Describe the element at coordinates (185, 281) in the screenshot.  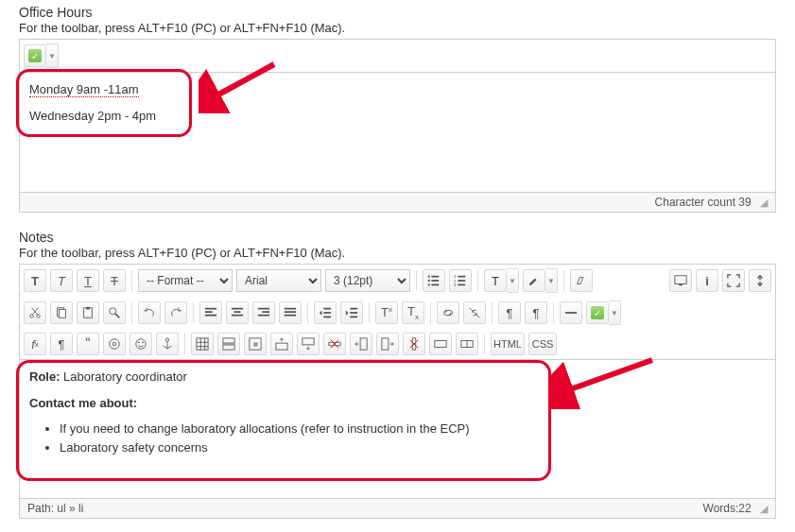
I see `format-select: -- Format --` at that location.